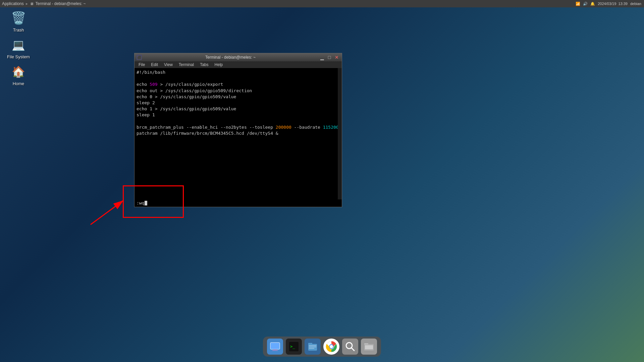 The image size is (644, 362). What do you see at coordinates (18, 48) in the screenshot?
I see `desktop-icon-filesystem: 💻 File System` at bounding box center [18, 48].